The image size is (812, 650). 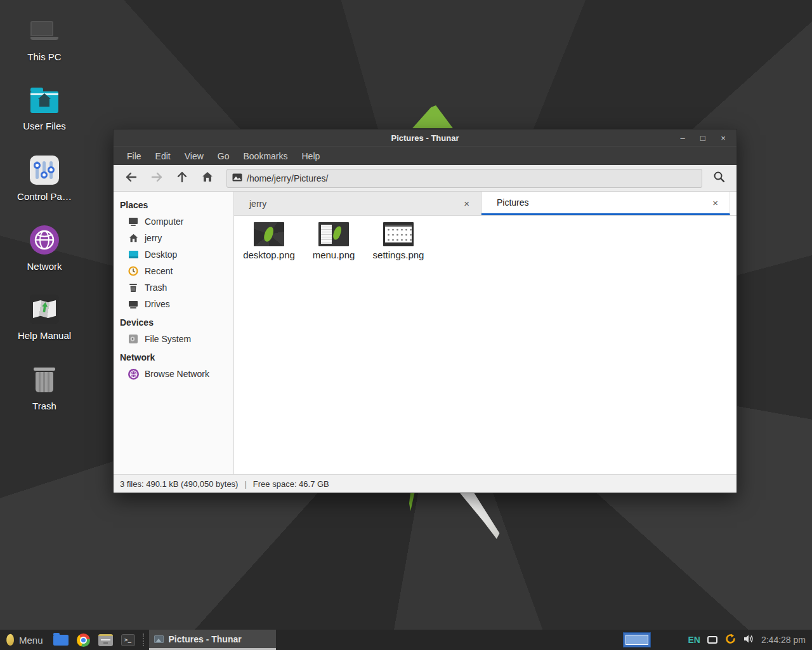 What do you see at coordinates (783, 640) in the screenshot?
I see `clock: 2:44:28 pm` at bounding box center [783, 640].